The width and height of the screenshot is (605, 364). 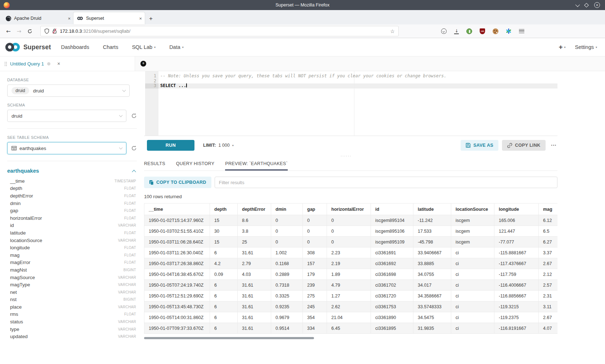 I want to click on column-header: dmin, so click(x=287, y=209).